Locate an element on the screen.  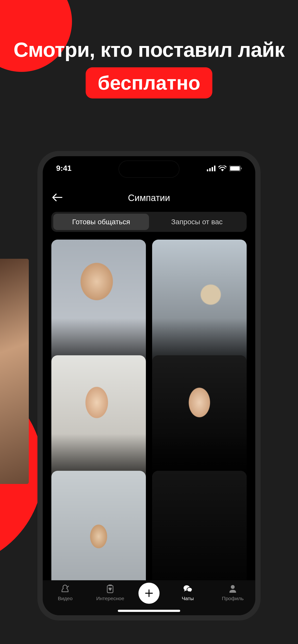
status-indicators is located at coordinates (224, 168).